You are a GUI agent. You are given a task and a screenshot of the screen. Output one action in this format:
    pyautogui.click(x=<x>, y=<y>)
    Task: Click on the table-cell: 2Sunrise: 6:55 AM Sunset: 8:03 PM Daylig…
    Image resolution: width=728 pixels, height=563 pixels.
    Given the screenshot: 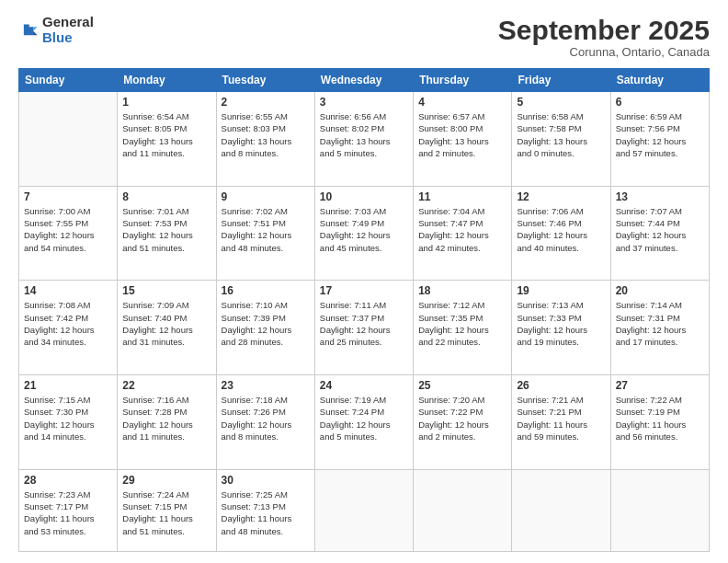 What is the action you would take?
    pyautogui.click(x=265, y=140)
    